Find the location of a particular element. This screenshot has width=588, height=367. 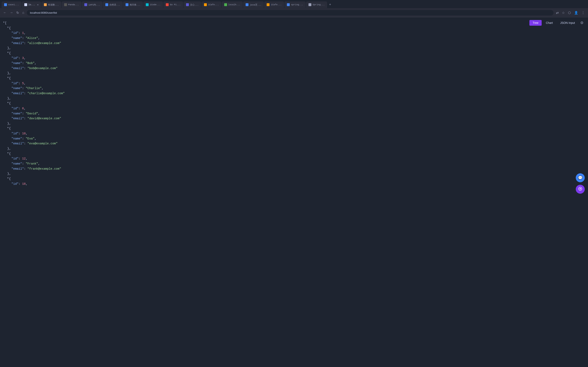

tree-item-5-email: "email" : "eva@example.com" is located at coordinates (294, 144).